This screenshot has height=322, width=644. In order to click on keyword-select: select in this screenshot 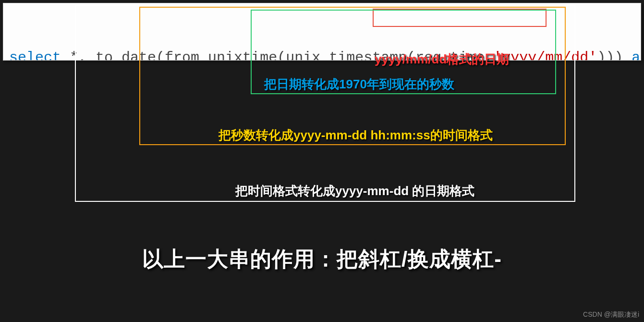, I will do `click(35, 55)`.